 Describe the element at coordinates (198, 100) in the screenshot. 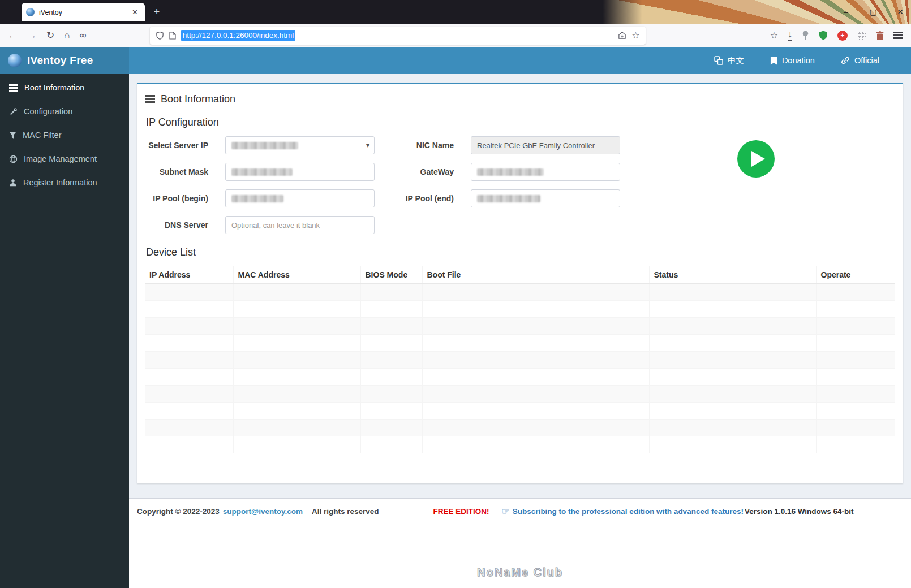

I see `page-title: Boot Information` at that location.